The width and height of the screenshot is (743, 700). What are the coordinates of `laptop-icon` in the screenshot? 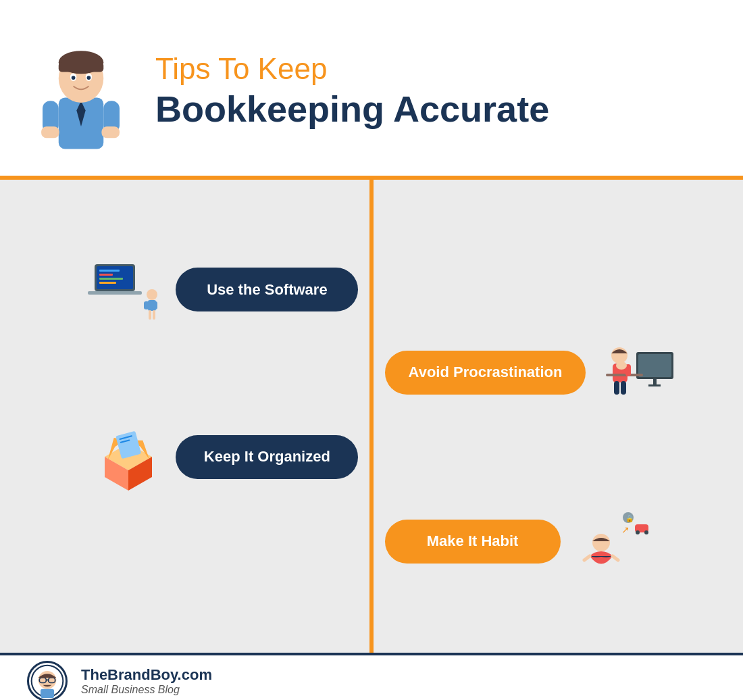 It's located at (125, 289).